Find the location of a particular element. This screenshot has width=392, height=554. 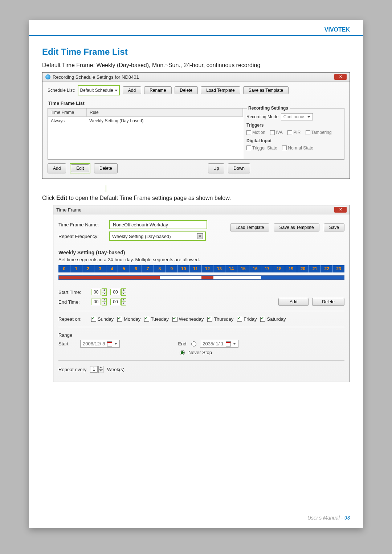

mid-pre: Click is located at coordinates (49, 198).